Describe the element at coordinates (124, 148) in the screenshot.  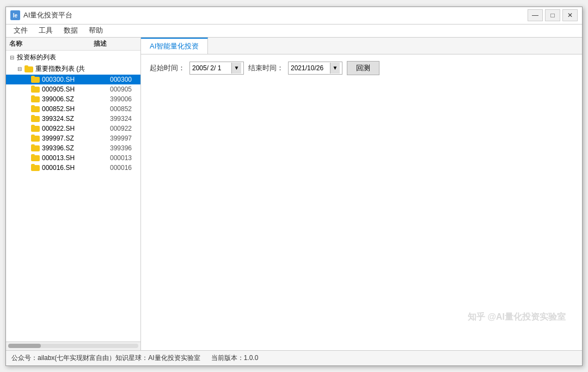
I see `item-desc: 399396` at that location.